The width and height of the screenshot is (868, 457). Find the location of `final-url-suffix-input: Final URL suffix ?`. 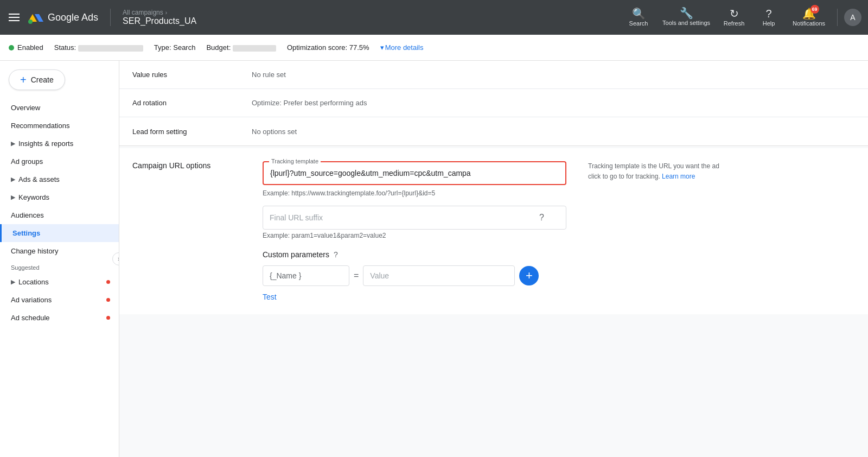

final-url-suffix-input: Final URL suffix ? is located at coordinates (414, 218).